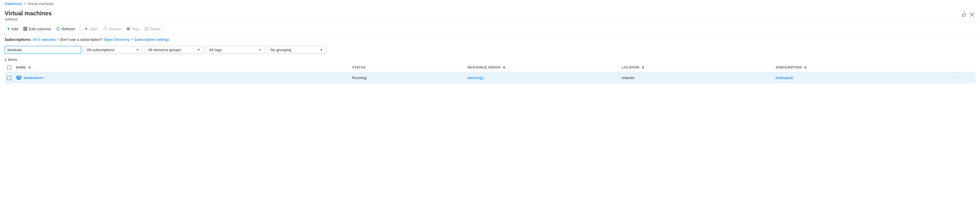 The height and width of the screenshot is (197, 980). I want to click on row-subscription-link: kirtanasub, so click(784, 78).